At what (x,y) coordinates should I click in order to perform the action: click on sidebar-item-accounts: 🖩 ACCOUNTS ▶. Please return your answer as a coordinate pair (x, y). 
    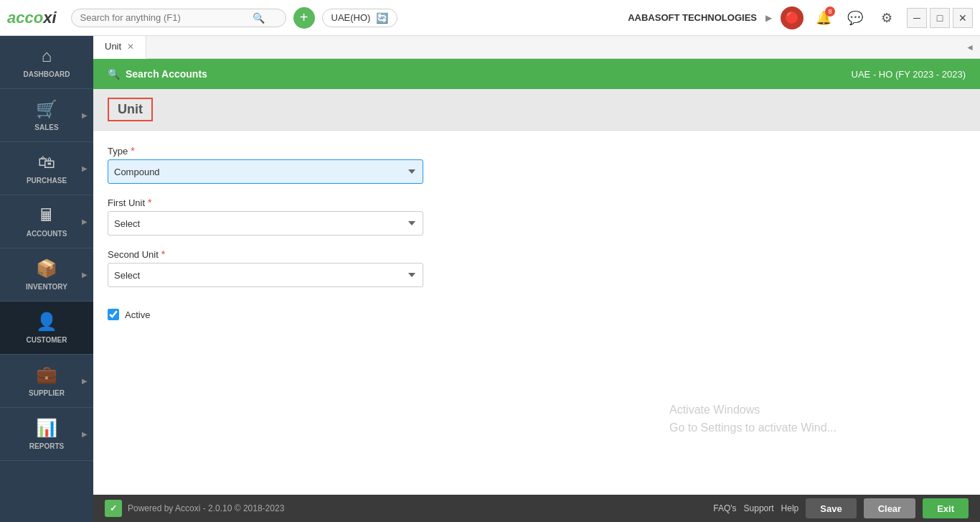
    Looking at the image, I should click on (47, 222).